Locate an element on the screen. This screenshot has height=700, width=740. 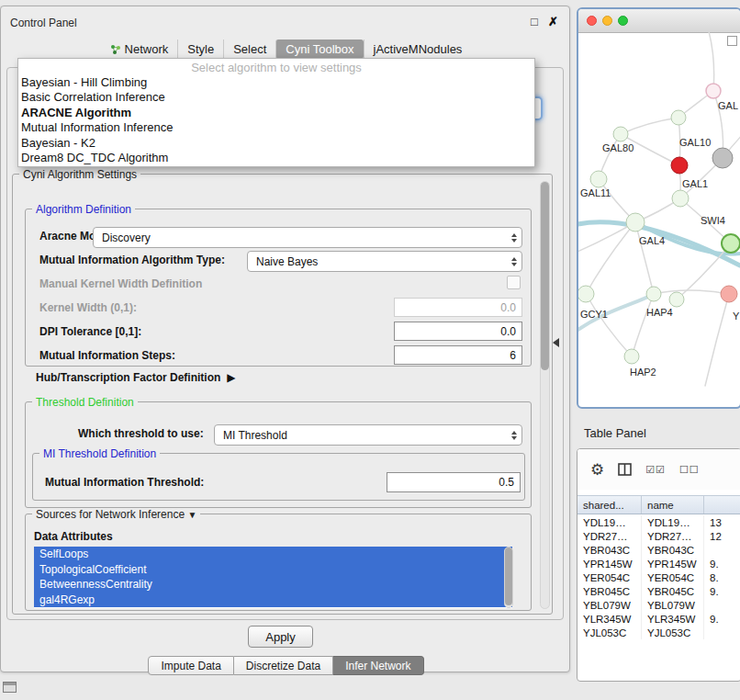
table-cell: YBR043C is located at coordinates (610, 549).